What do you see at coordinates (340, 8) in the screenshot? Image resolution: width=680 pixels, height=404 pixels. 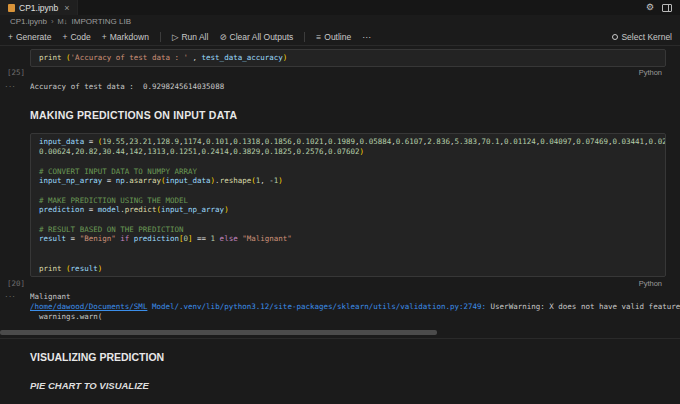 I see `editor-tab-bar: CP1.ipynb × ⚙` at bounding box center [340, 8].